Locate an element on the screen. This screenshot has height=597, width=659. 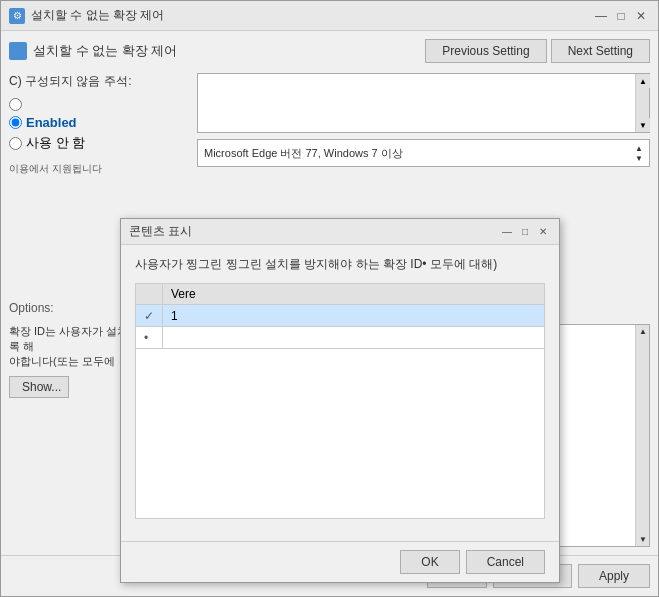
enabled-label: Enabled is located at coordinates (52, 122).